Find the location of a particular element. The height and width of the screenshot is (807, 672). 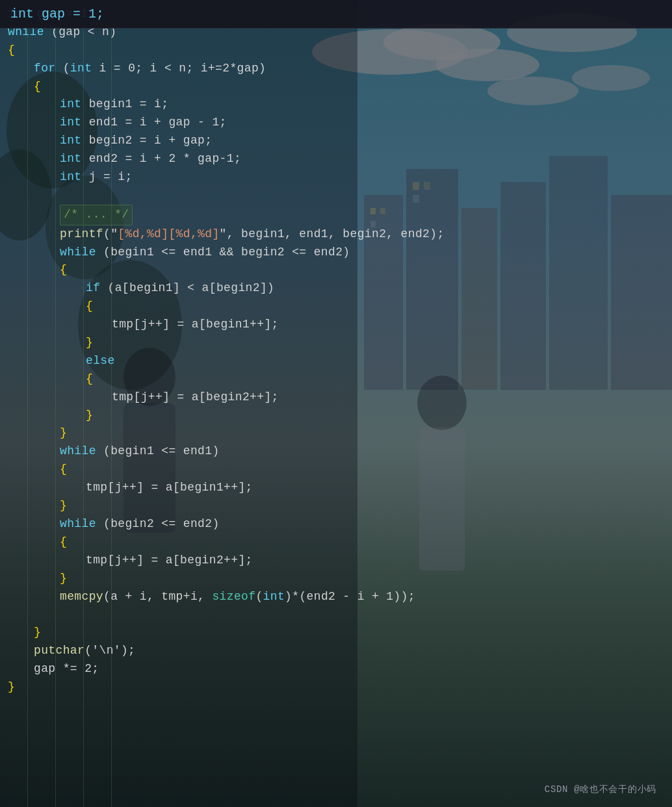

code-line: int j = i; is located at coordinates (340, 177).